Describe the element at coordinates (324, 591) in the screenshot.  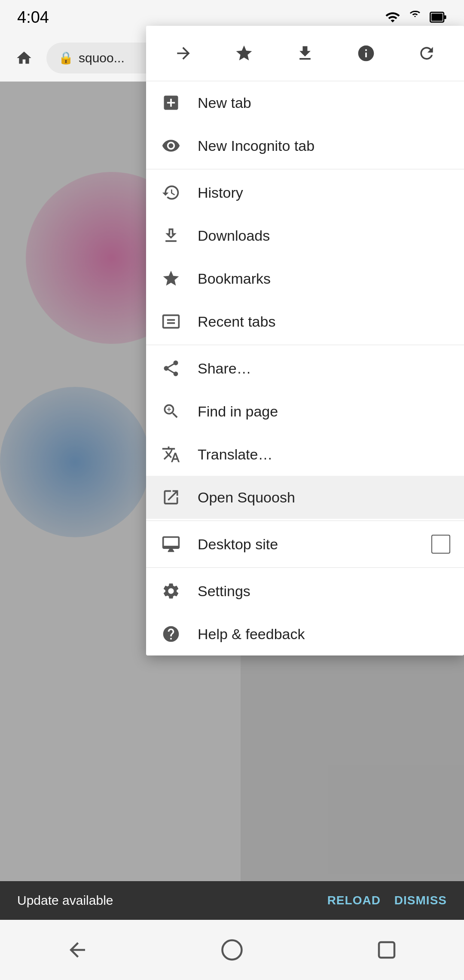
I see `menu-item-label-settings: Settings` at that location.